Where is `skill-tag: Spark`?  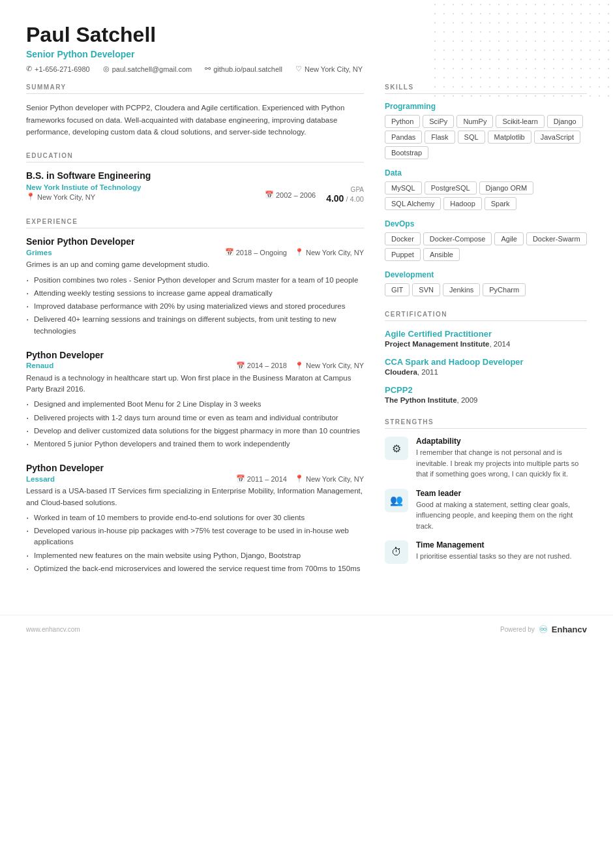
skill-tag: Spark is located at coordinates (501, 204).